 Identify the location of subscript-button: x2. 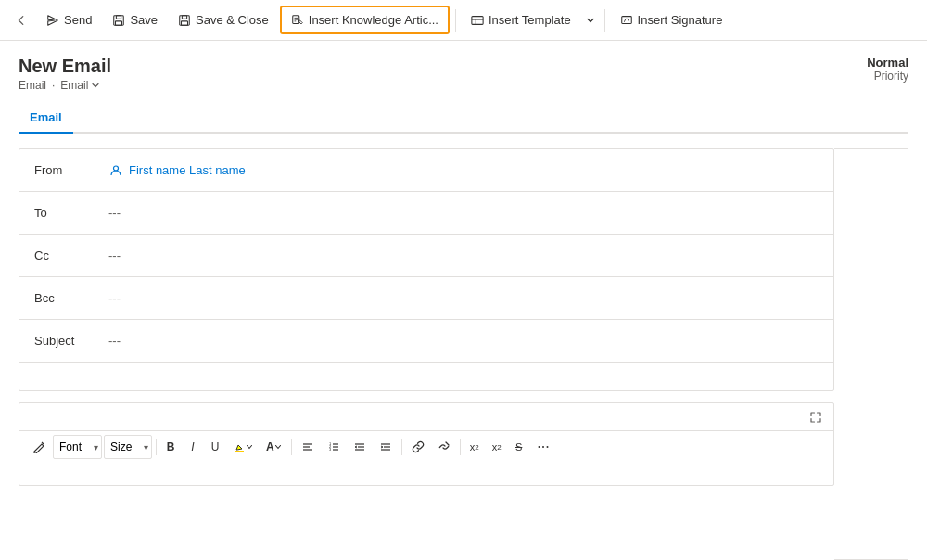
(497, 447).